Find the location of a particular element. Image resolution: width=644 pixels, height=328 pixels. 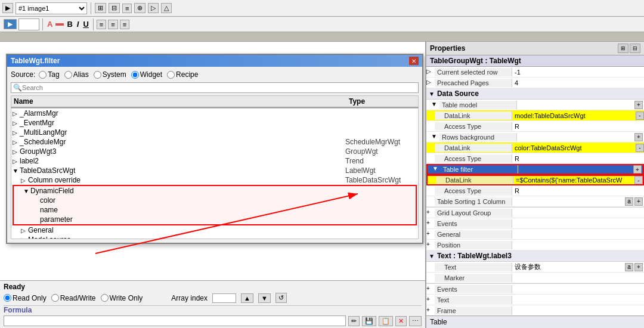

formula-copy-btn: 📋 is located at coordinates (386, 321).